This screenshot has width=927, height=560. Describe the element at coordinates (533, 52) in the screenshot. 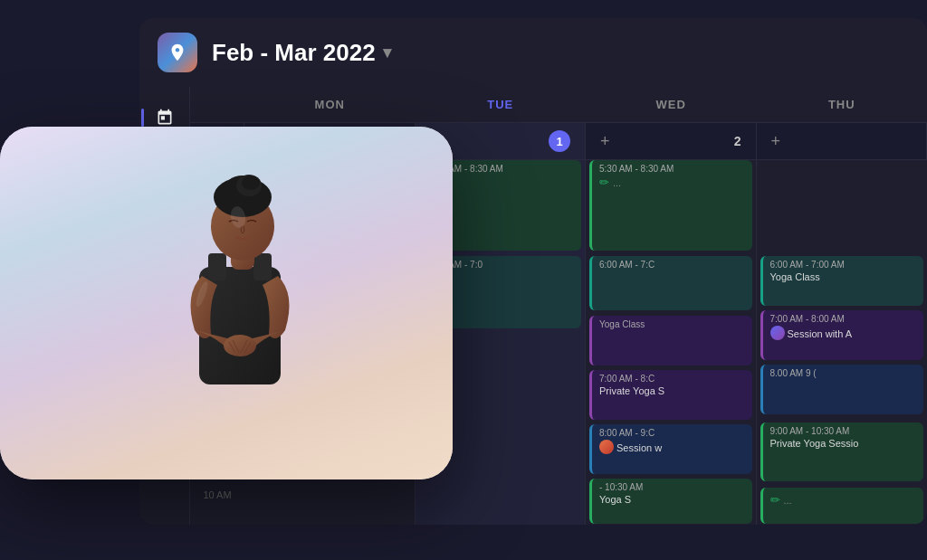

I see `app-header: Feb - Mar 2022 ▾` at that location.